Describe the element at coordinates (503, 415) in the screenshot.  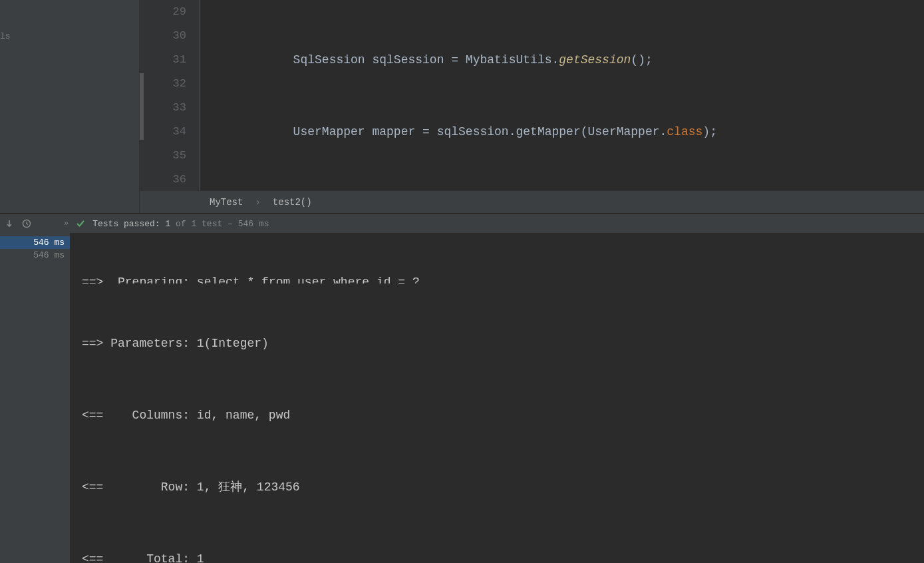
I see `console-line: <== Columns: id, name, pwd` at that location.